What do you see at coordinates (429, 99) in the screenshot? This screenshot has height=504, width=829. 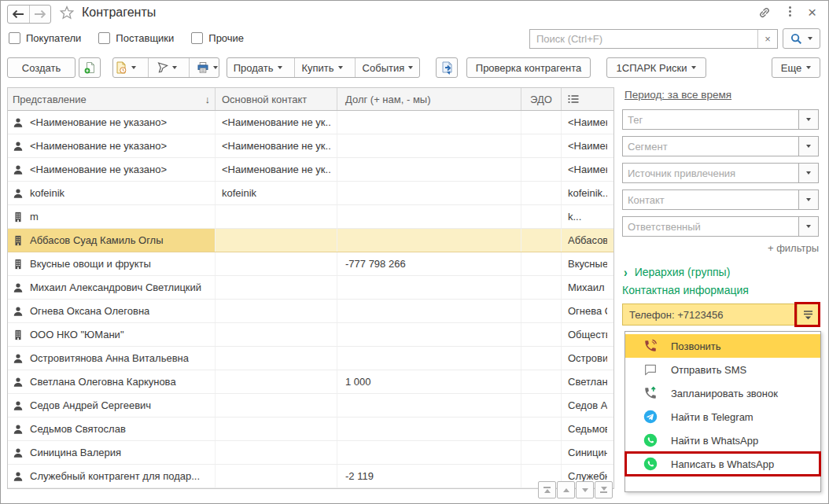 I see `column-header-debt: Долг (+ нам, - мы)` at bounding box center [429, 99].